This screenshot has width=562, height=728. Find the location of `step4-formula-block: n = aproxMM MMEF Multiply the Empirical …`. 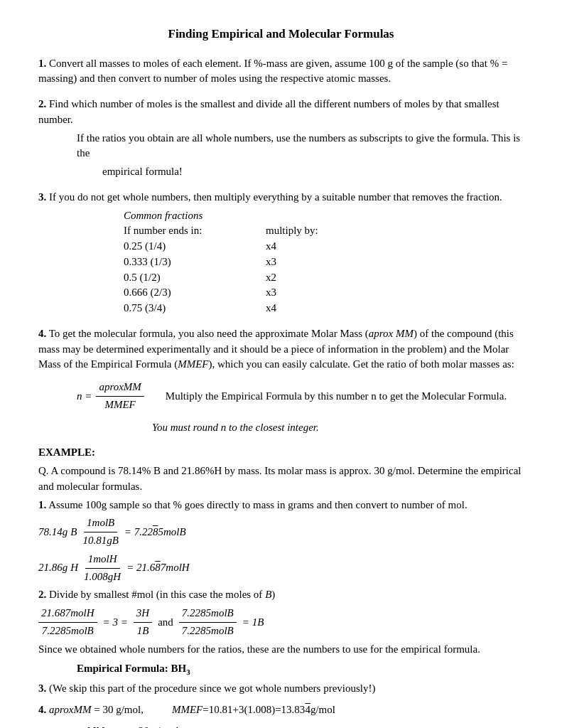

step4-formula-block: n = aproxMM MMEF Multiply the Empirical … is located at coordinates (300, 397).